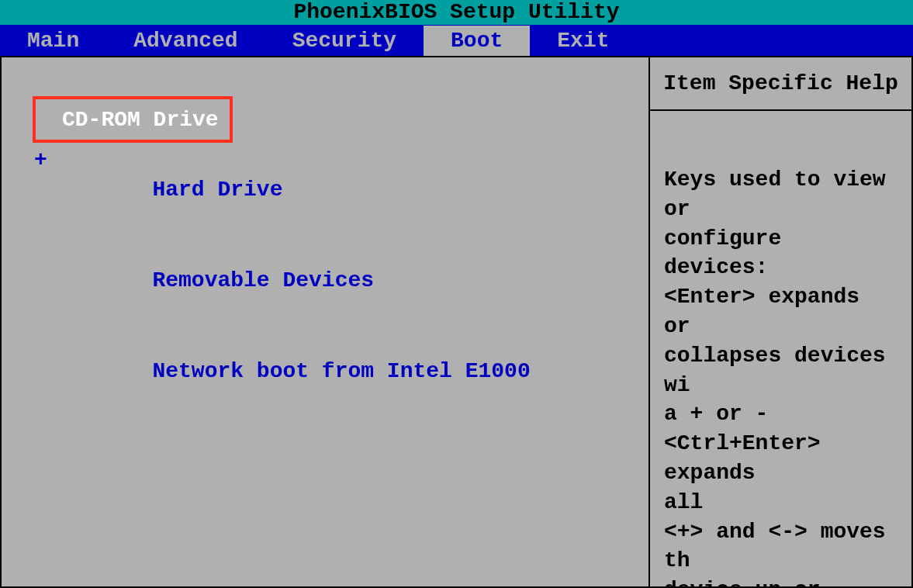 Image resolution: width=913 pixels, height=588 pixels. Describe the element at coordinates (53, 40) in the screenshot. I see `menu-main: Main` at that location.